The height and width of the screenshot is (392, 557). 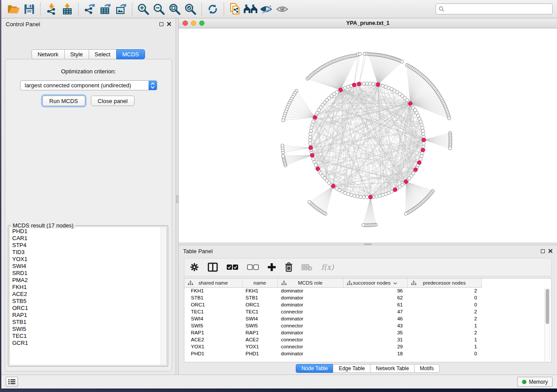 What do you see at coordinates (547, 325) in the screenshot?
I see `table-scrollbar` at bounding box center [547, 325].